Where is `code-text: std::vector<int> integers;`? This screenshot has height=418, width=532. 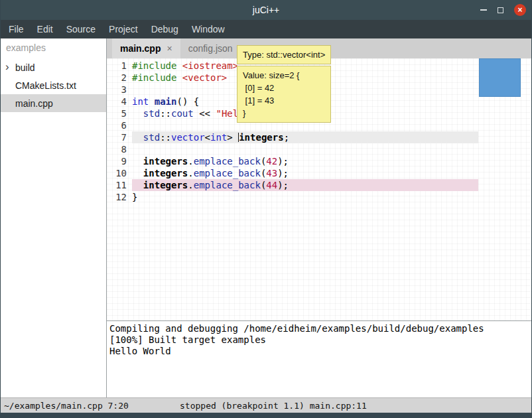 code-text: std::vector<int> integers; is located at coordinates (305, 137).